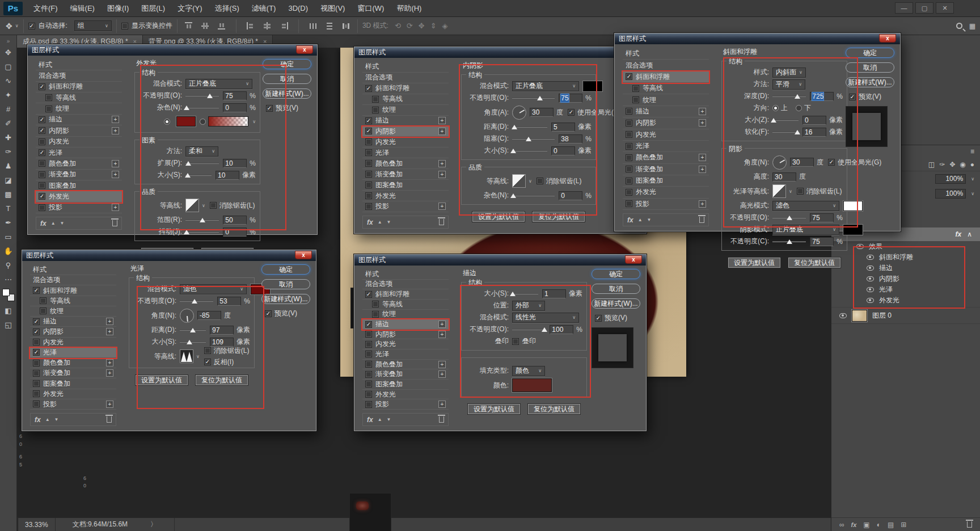 Image resolution: width=980 pixels, height=531 pixels. Describe the element at coordinates (519, 181) in the screenshot. I see `contour-swatch` at that location.